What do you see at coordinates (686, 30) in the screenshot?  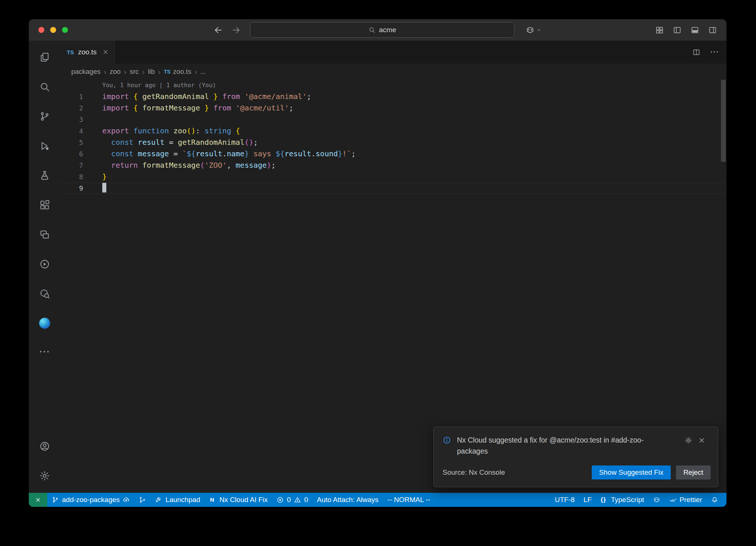 I see `layout-controls` at bounding box center [686, 30].